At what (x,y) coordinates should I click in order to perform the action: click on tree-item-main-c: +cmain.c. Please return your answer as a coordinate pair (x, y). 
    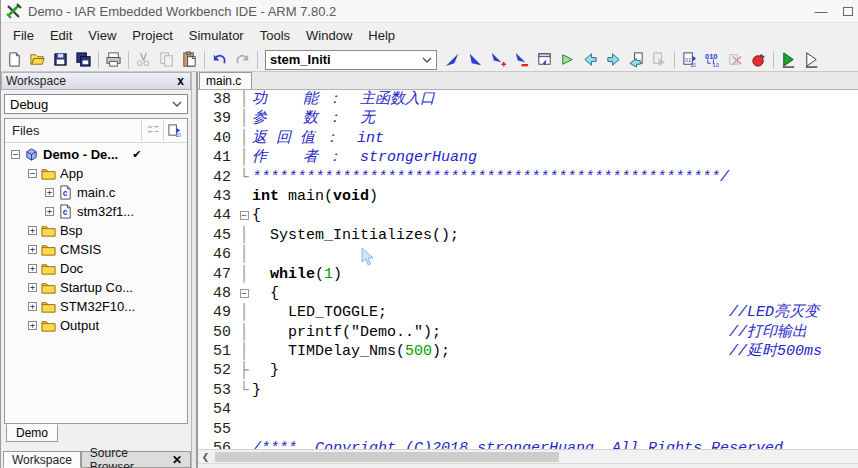
    Looking at the image, I should click on (96, 192).